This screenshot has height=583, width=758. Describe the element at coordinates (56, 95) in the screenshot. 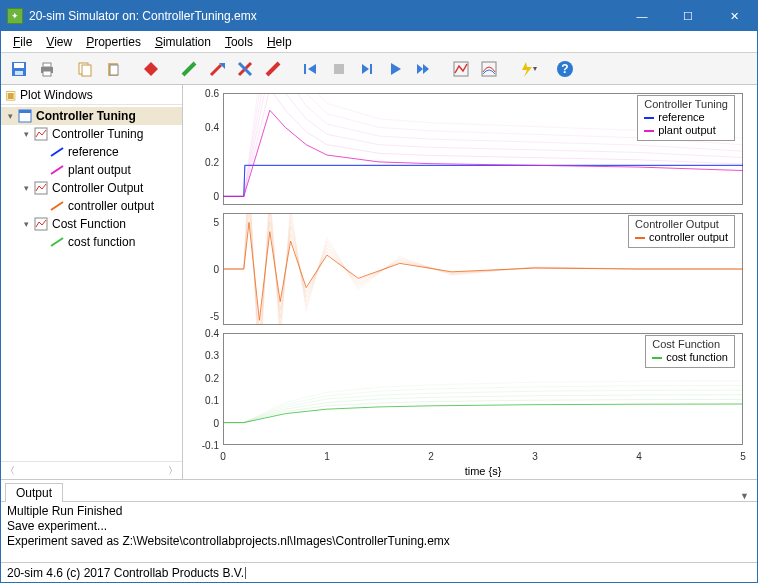

I see `side-header-label: Plot Windows` at that location.